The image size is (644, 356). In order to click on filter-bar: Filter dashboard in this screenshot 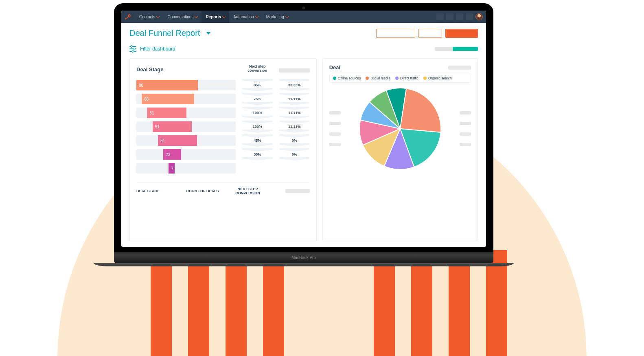, I will do `click(304, 48)`.